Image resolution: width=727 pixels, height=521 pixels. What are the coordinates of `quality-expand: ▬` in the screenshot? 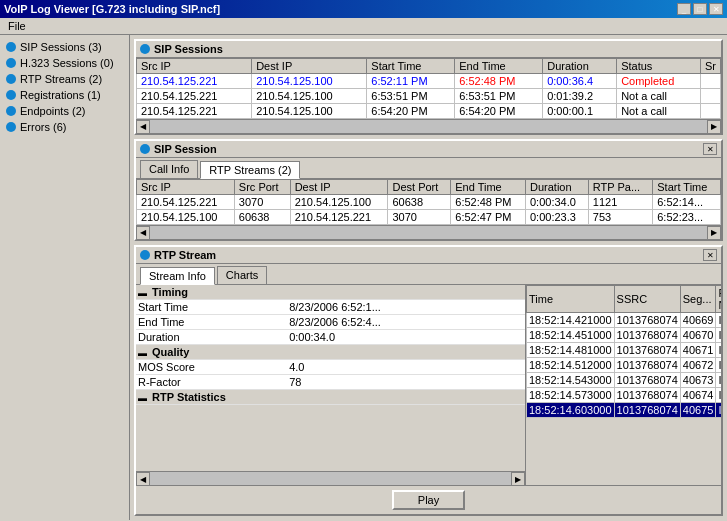 It's located at (142, 353).